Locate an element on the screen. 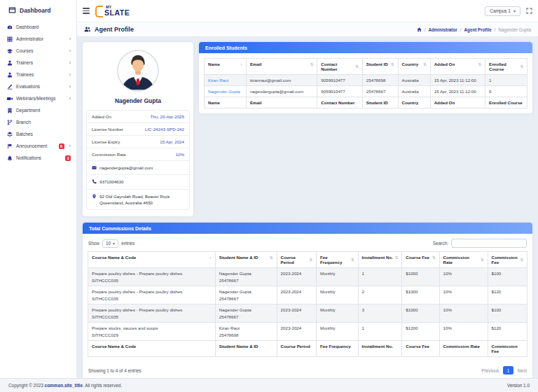 The image size is (538, 392). col-header-course: Course Name & Code↑ is located at coordinates (152, 260).